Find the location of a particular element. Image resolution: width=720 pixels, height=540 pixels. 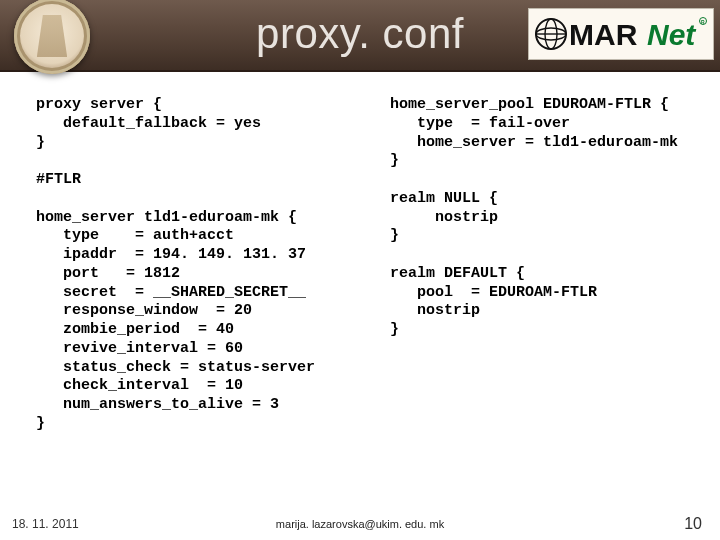

svg-text: R is located at coordinates (703, 22).